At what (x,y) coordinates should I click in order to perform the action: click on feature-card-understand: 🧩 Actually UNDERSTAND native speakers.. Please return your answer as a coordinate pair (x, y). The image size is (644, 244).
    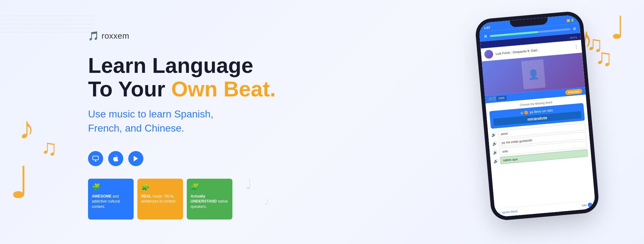
    Looking at the image, I should click on (209, 199).